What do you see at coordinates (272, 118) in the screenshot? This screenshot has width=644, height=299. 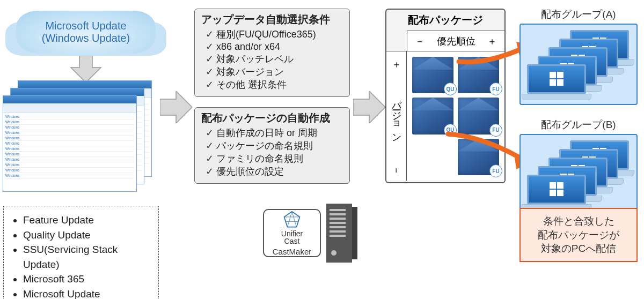 I see `autobuild-title: 配布パッケージの自動作成` at bounding box center [272, 118].